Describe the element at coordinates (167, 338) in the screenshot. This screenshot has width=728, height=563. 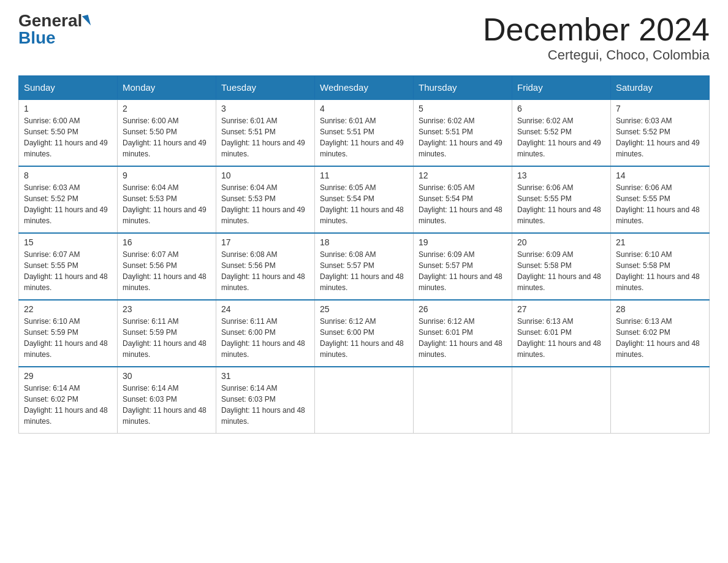
I see `day-info: Sunrise: 6:11 AMSunset: 5:59 PMDaylight:…` at that location.